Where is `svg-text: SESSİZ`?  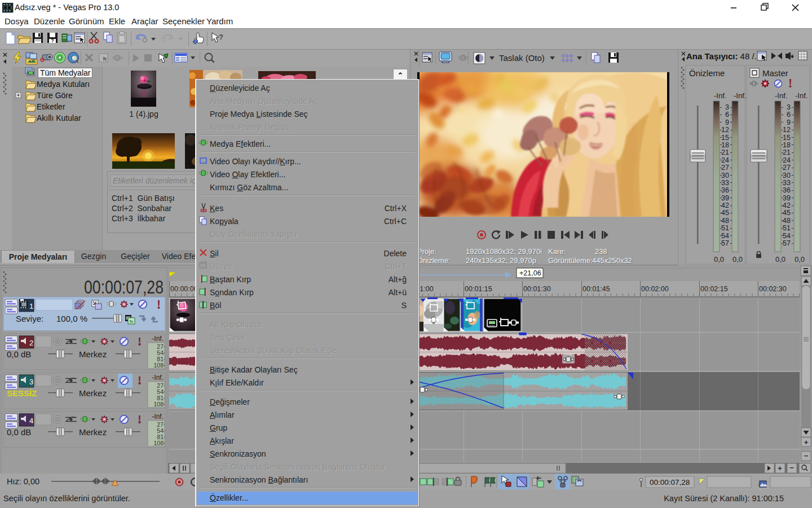
svg-text: SESSİZ is located at coordinates (21, 393).